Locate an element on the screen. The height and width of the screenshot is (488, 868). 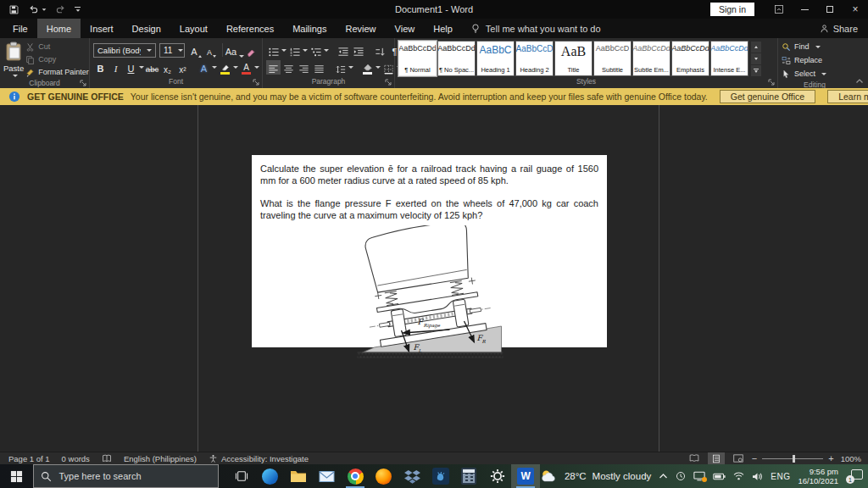
start-button is located at coordinates (17, 476).